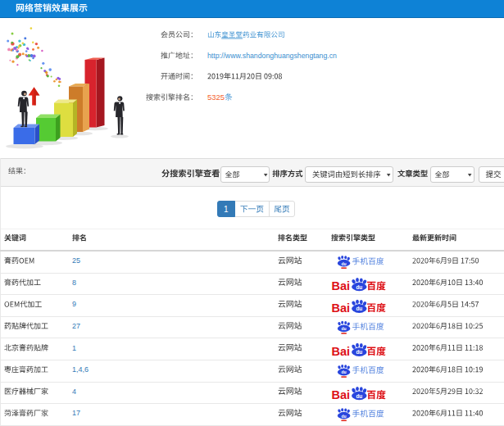  What do you see at coordinates (74, 304) in the screenshot?
I see `svg-text: 9` at bounding box center [74, 304].